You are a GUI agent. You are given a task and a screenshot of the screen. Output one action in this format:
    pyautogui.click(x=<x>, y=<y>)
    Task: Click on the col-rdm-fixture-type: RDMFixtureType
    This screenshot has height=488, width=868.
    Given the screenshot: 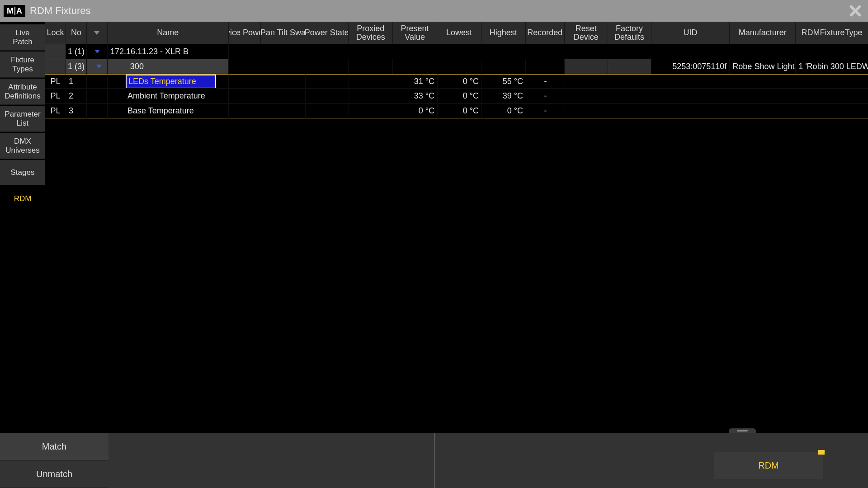 What is the action you would take?
    pyautogui.click(x=832, y=33)
    